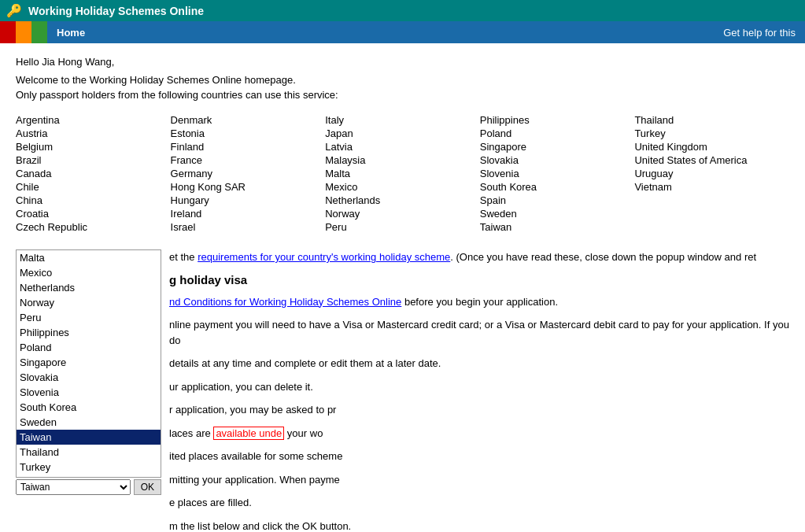  What do you see at coordinates (88, 362) in the screenshot?
I see `list-item: Singapore` at bounding box center [88, 362].